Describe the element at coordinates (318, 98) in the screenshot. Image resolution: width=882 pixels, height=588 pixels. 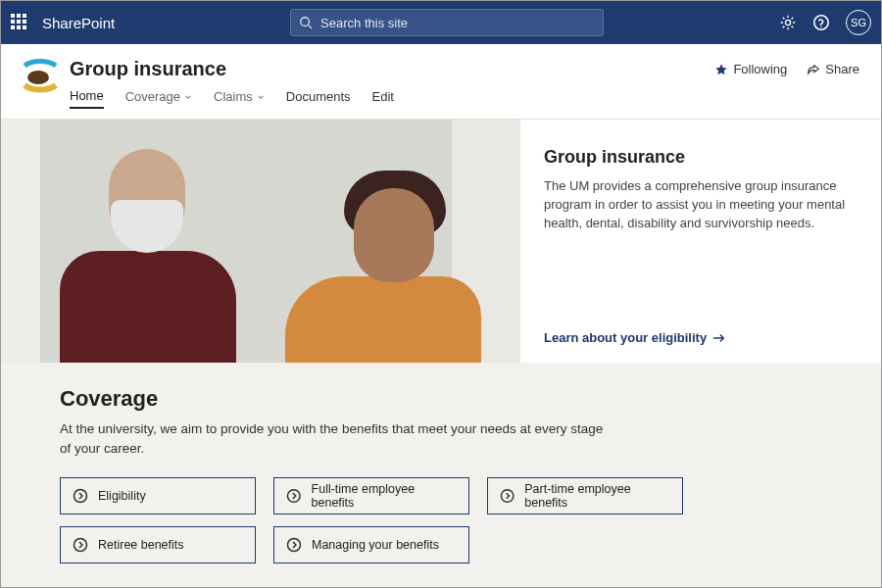
I see `nav-documents: Documents` at that location.